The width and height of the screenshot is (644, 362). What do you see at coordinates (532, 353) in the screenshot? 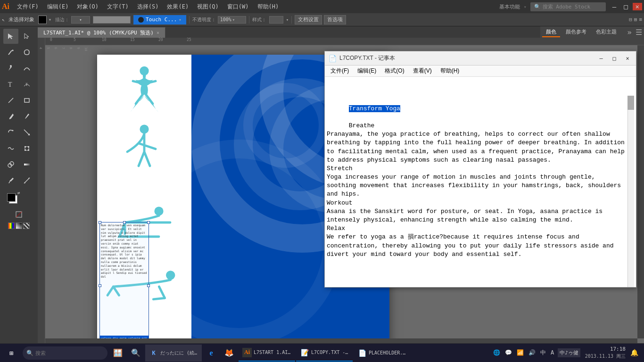
I see `volume-tray-icon: 🔊` at bounding box center [532, 353].